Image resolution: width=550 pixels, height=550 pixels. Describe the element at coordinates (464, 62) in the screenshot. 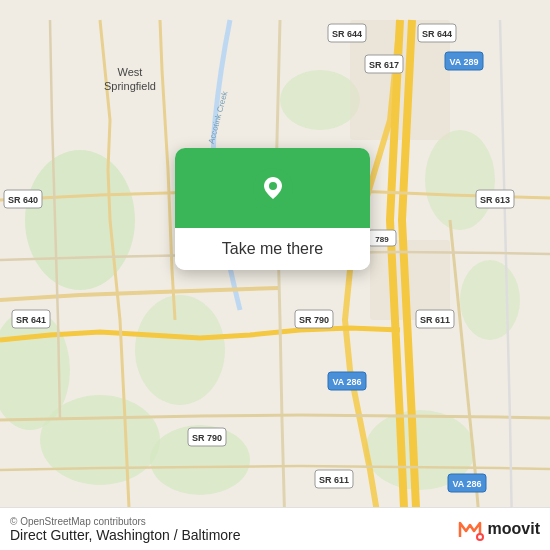

I see `svg-text: VA 289` at that location.